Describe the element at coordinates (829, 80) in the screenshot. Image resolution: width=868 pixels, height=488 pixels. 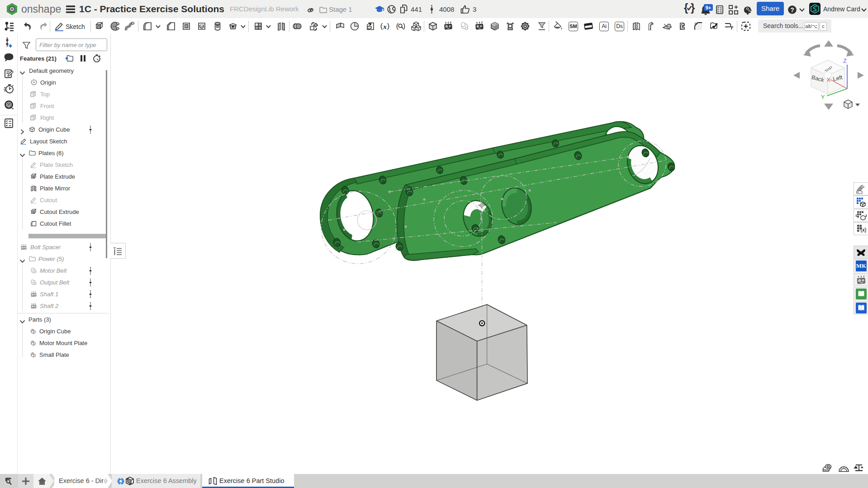
I see `svg-text: X` at that location.